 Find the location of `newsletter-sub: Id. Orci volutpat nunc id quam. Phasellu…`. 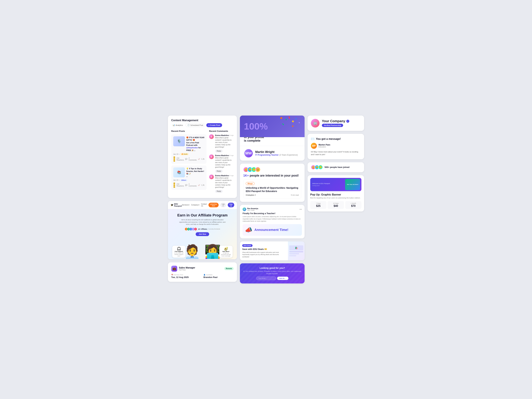

newsletter-sub: Id. Orci volutpat nunc id quam. Phasellu… is located at coordinates (272, 273).